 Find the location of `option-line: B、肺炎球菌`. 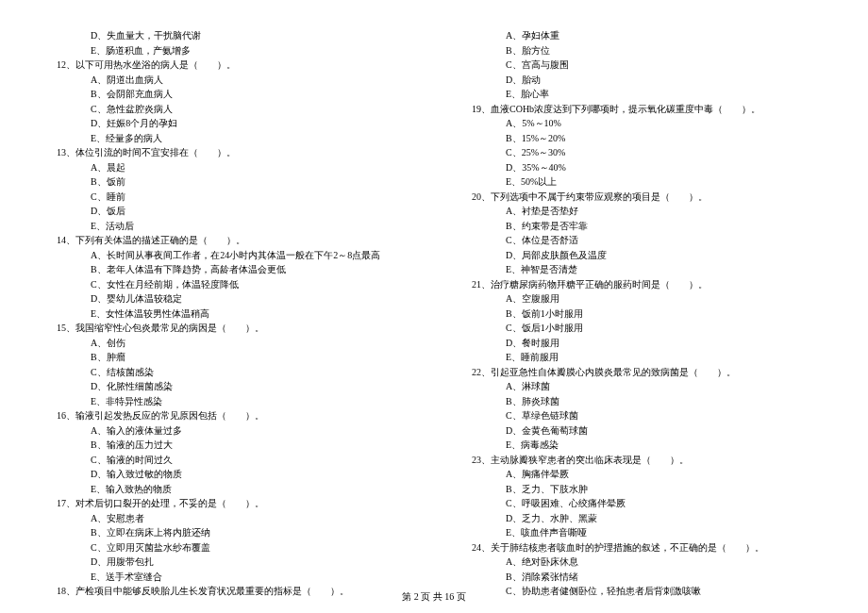

option-line: B、肺炎球菌 is located at coordinates (642, 402).